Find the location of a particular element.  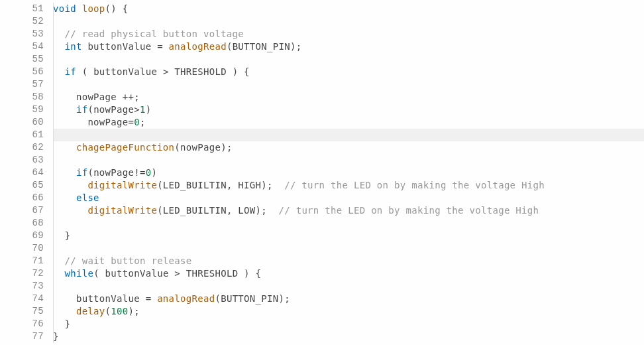

line-number: 55 is located at coordinates (22, 60).